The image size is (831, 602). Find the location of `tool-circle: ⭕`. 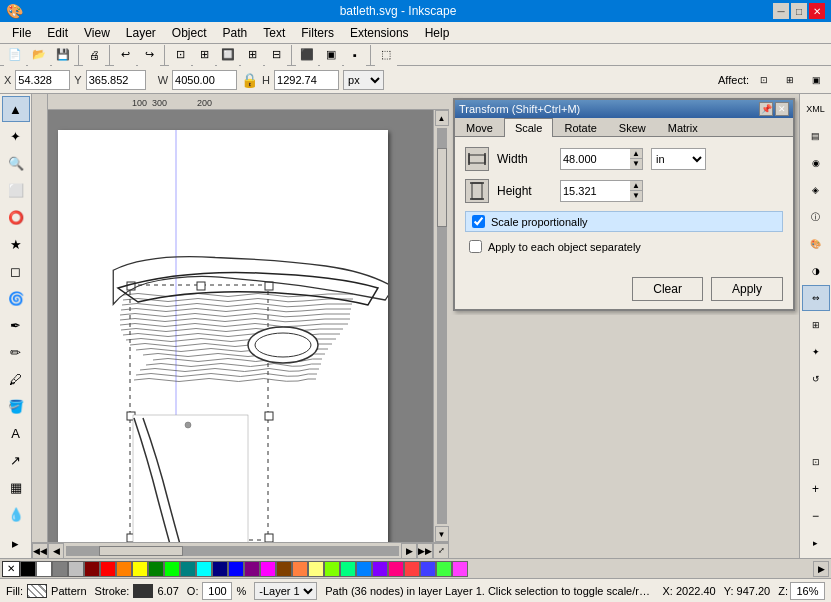

tool-circle: ⭕ is located at coordinates (16, 217).